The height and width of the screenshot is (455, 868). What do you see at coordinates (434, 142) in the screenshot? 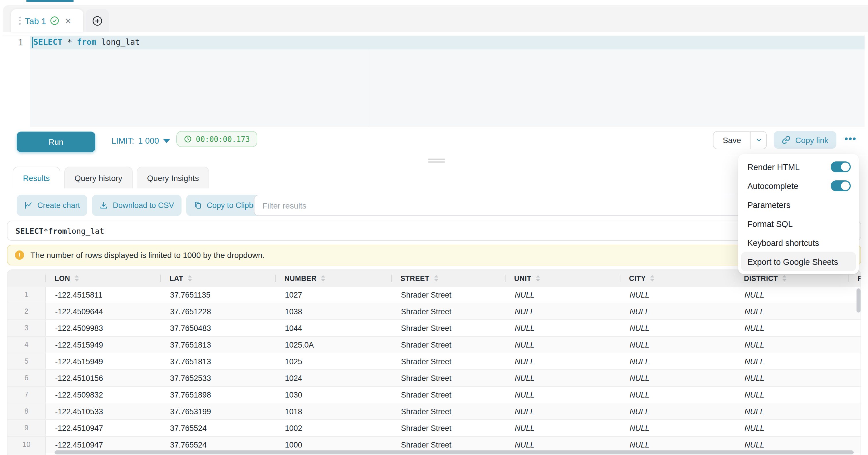
I see `query-toolbar: Run LIMIT: 1 000 00:00:00.173 Save` at bounding box center [434, 142].